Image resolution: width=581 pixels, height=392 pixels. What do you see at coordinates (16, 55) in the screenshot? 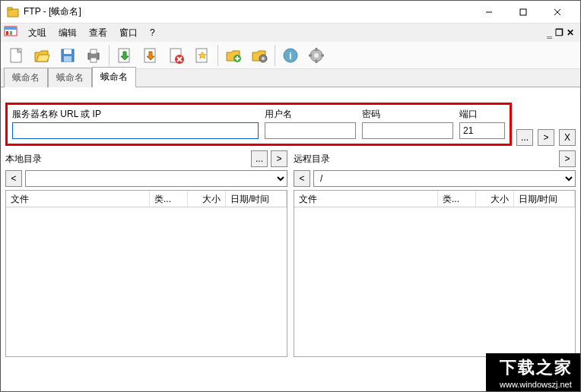
I see `new-file-icon` at bounding box center [16, 55].